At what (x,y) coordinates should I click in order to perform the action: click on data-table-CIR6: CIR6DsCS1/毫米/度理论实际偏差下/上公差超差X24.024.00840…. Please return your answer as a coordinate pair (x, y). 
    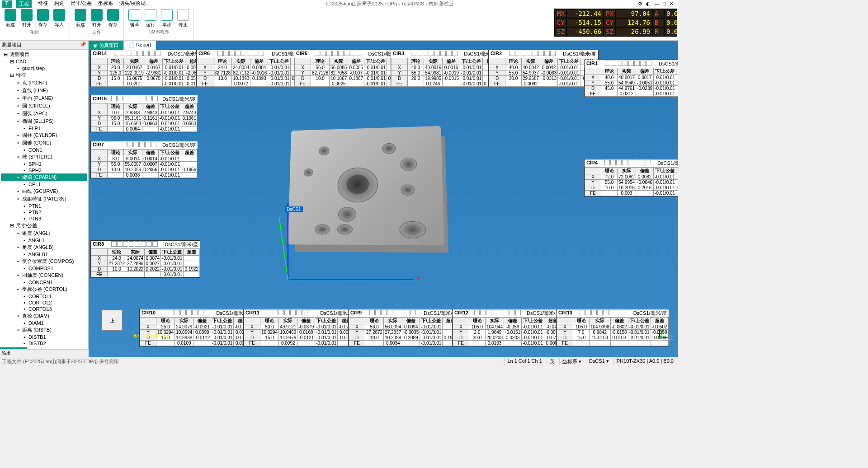
    Looking at the image, I should click on (252, 69).